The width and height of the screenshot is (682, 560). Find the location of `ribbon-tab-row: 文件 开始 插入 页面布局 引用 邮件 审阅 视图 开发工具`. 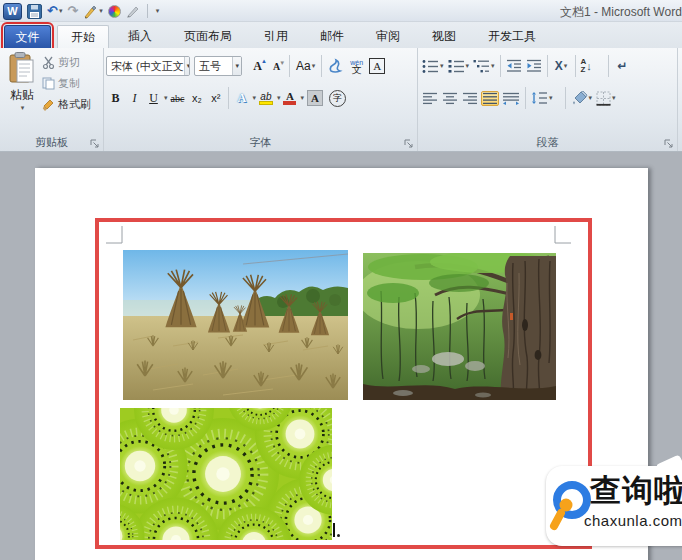

ribbon-tab-row: 文件 开始 插入 页面布局 引用 邮件 审阅 视图 开发工具 is located at coordinates (341, 35).